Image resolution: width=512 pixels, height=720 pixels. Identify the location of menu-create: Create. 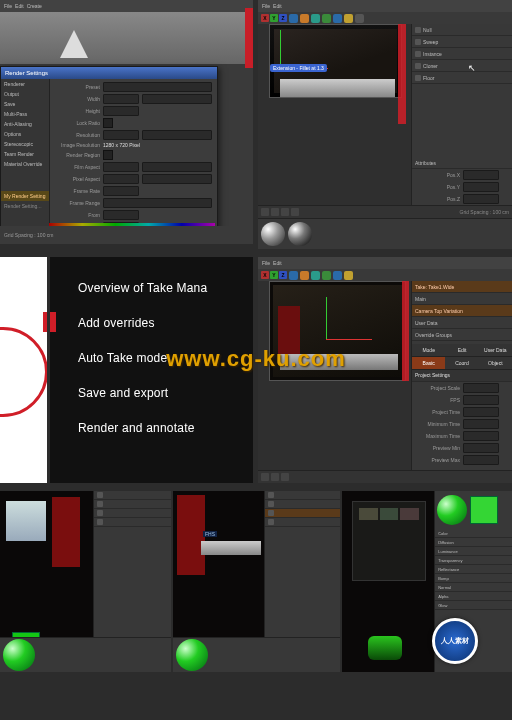
(34, 6).